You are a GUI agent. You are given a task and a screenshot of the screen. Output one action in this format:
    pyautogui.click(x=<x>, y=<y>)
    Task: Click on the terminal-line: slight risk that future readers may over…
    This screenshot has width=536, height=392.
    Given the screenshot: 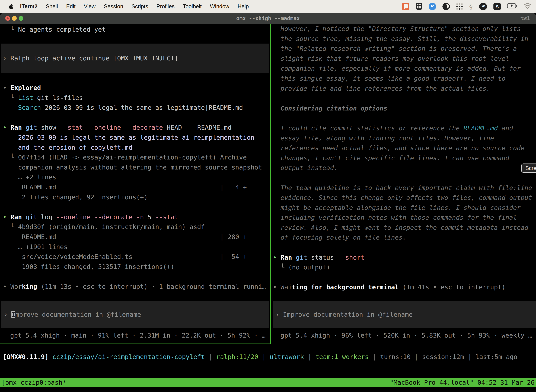 What is the action you would take?
    pyautogui.click(x=404, y=59)
    